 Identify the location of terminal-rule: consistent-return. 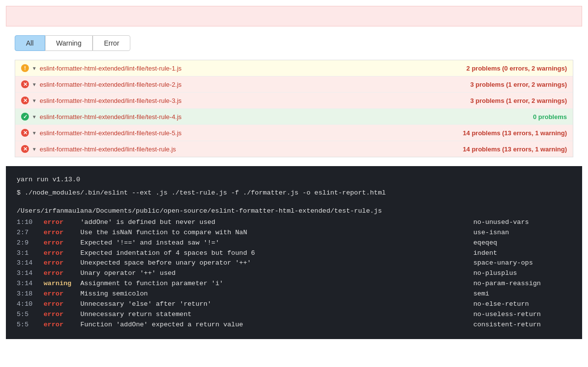
(522, 325).